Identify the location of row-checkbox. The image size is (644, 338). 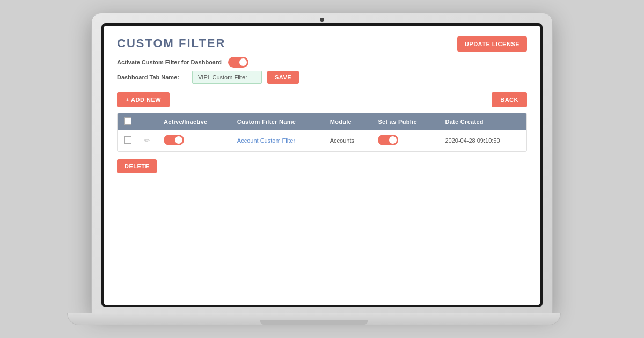
(128, 140).